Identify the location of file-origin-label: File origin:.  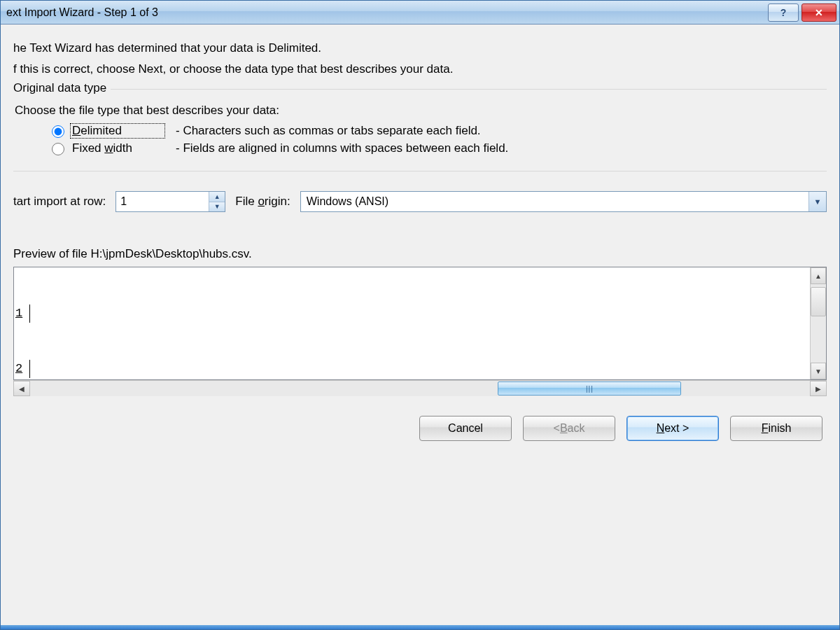
(262, 202).